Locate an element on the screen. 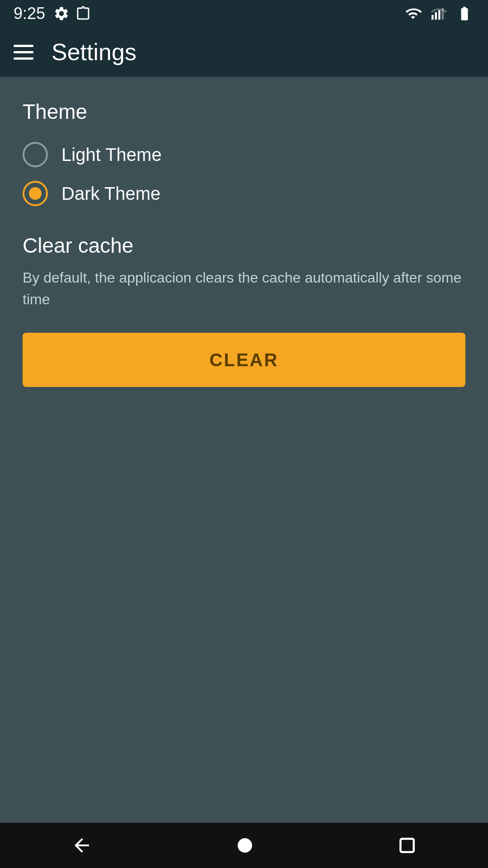 Image resolution: width=488 pixels, height=868 pixels. wifi-icon is located at coordinates (413, 14).